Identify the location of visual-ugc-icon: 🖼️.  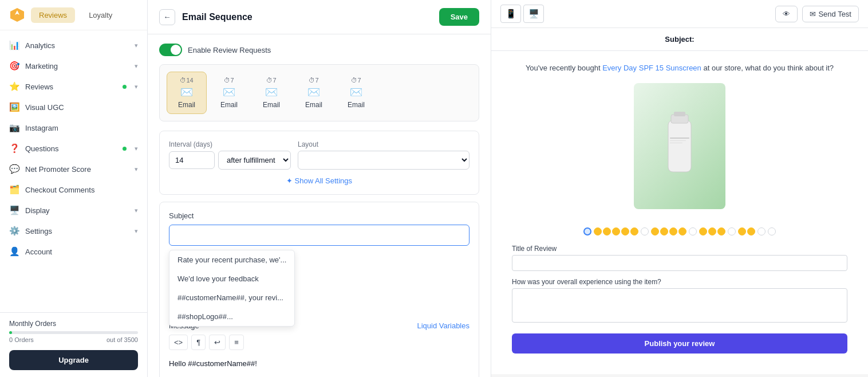
(14, 107).